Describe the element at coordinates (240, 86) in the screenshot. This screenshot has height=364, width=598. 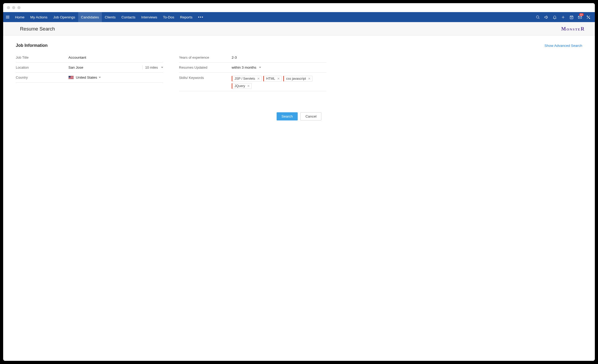
I see `skill-tag-label: JQuery` at that location.